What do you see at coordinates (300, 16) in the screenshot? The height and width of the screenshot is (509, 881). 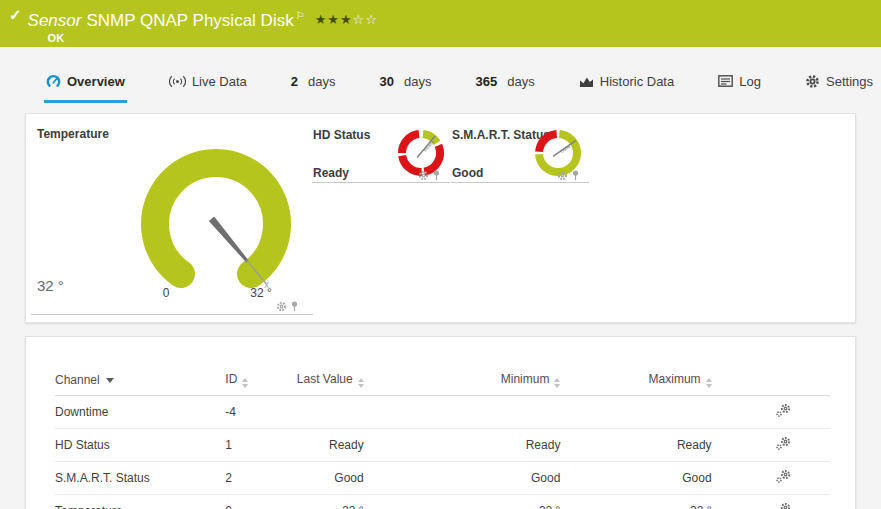 I see `flag-icon: ⚐` at bounding box center [300, 16].